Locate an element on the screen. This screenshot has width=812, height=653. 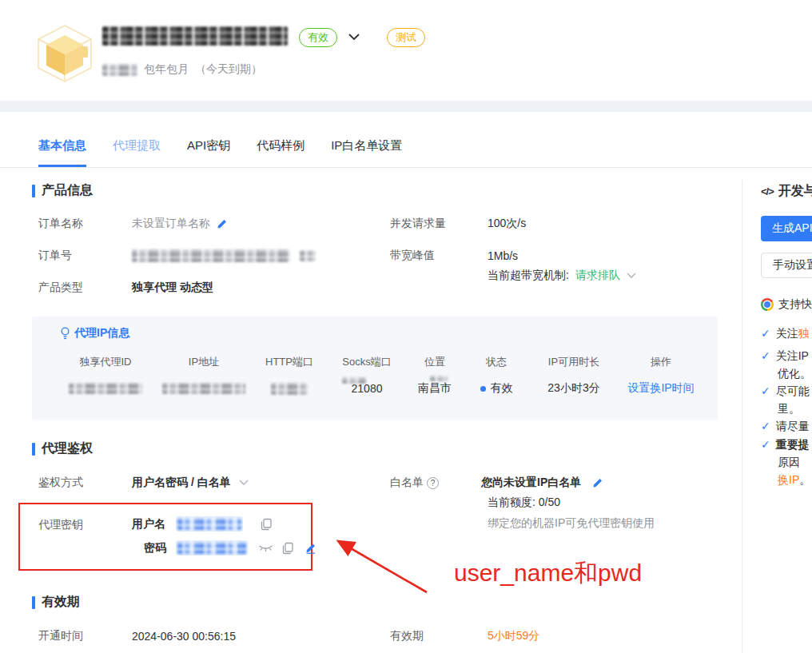
status-badge: 有效 is located at coordinates (318, 38).